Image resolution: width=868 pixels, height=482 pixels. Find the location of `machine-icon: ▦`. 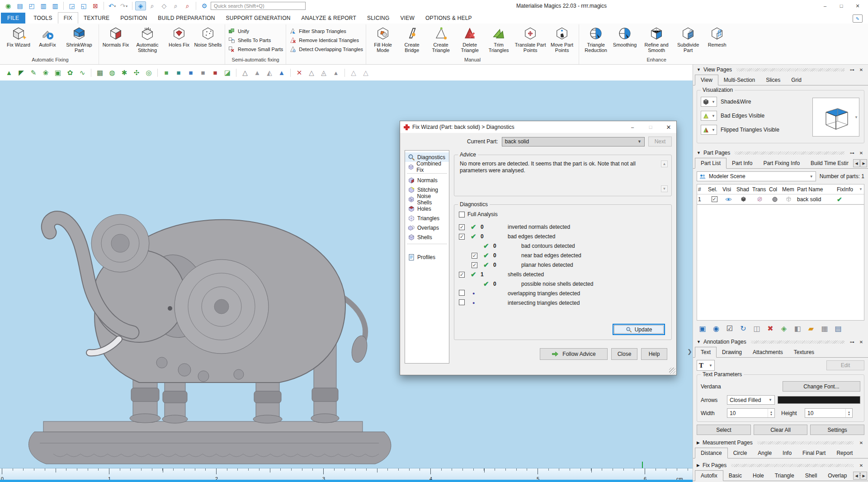

machine-icon: ▦ is located at coordinates (825, 329).